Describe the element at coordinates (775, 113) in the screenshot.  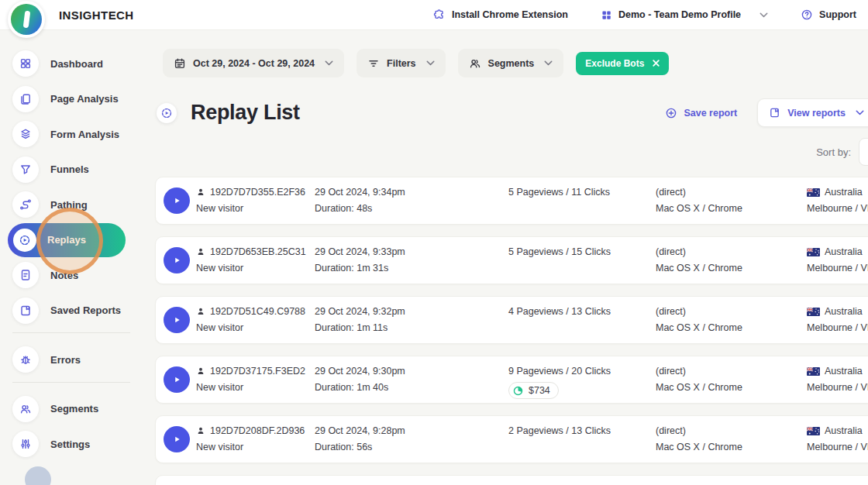
I see `bookmark-icon` at that location.